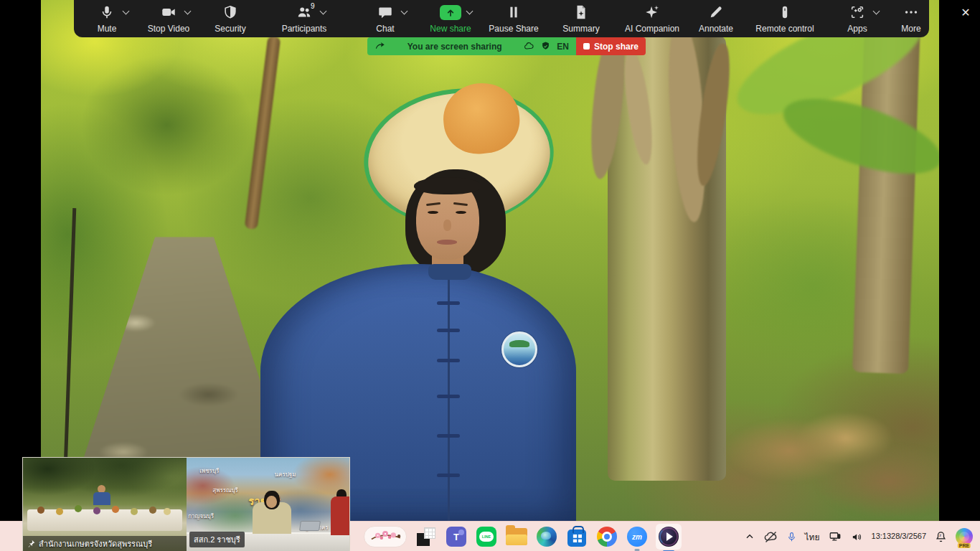 Image resolution: width=980 pixels, height=551 pixels. What do you see at coordinates (230, 19) in the screenshot?
I see `toolbar-item-security: Security` at bounding box center [230, 19].